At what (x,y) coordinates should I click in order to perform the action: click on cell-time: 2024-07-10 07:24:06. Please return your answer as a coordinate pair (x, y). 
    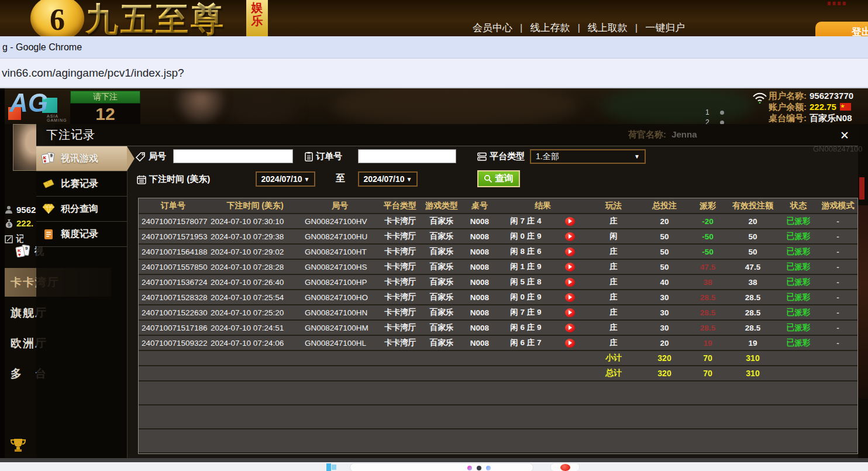
    Looking at the image, I should click on (255, 343).